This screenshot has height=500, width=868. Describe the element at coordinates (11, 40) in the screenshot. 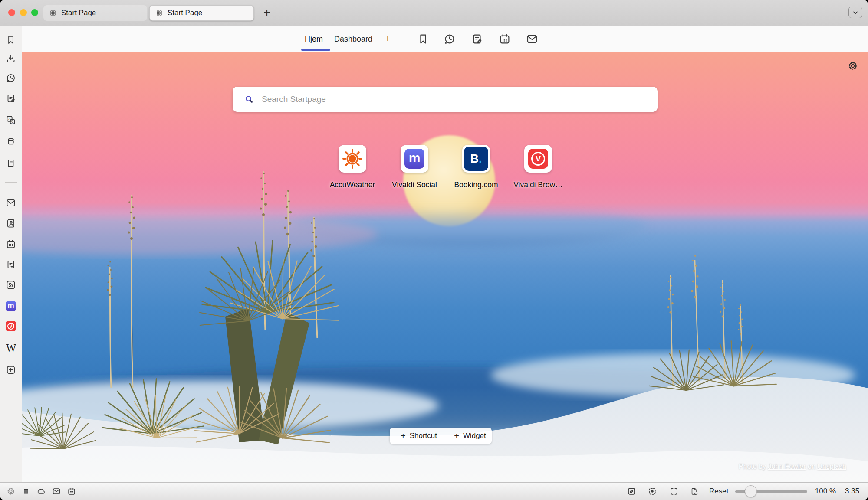

I see `bookmarks-panel-icon` at that location.